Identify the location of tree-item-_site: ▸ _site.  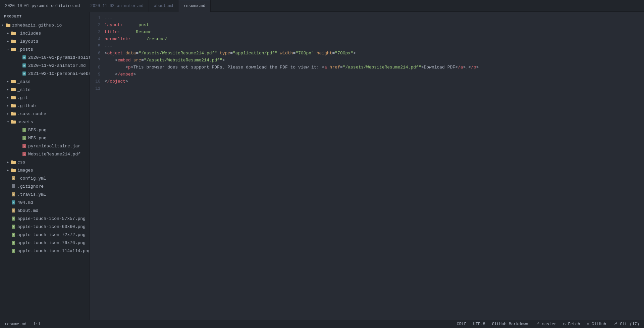
(45, 90).